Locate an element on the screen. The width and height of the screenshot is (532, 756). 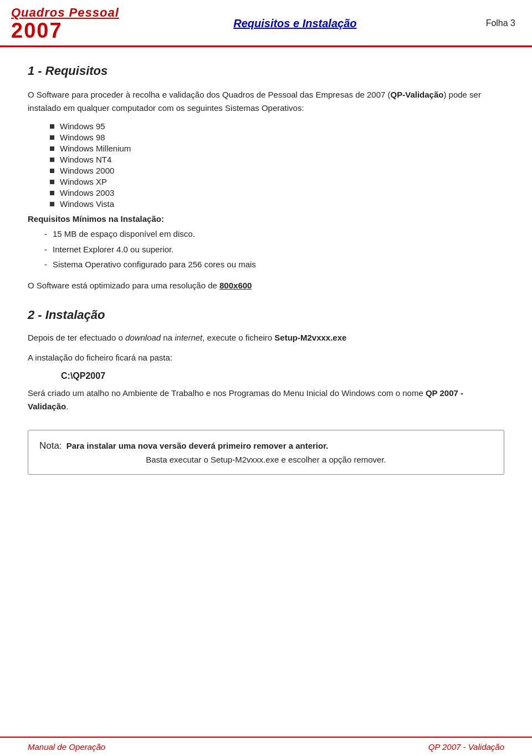
req-heading: Requisitos Mínimos na Instalação: is located at coordinates (266, 219).